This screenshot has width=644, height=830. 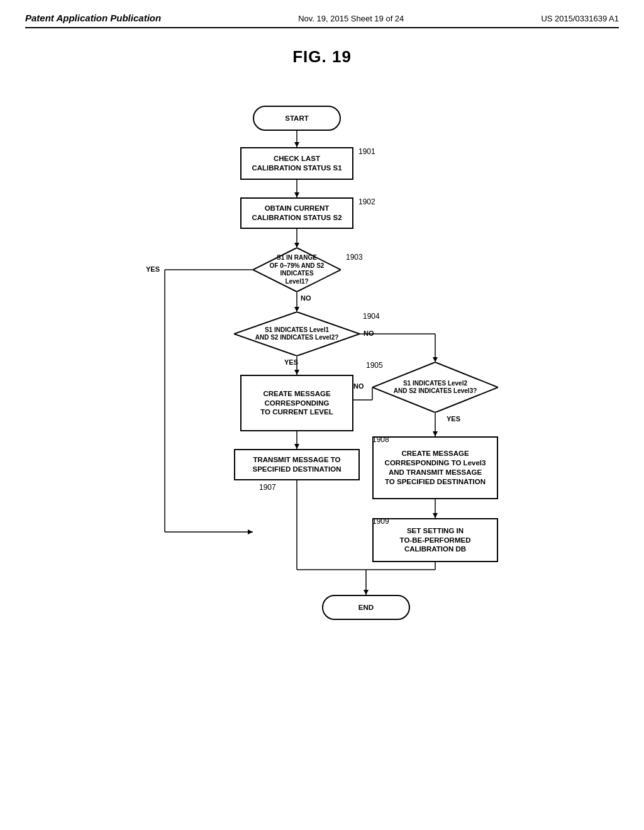 I want to click on figure-title: FIG. 19, so click(x=322, y=57).